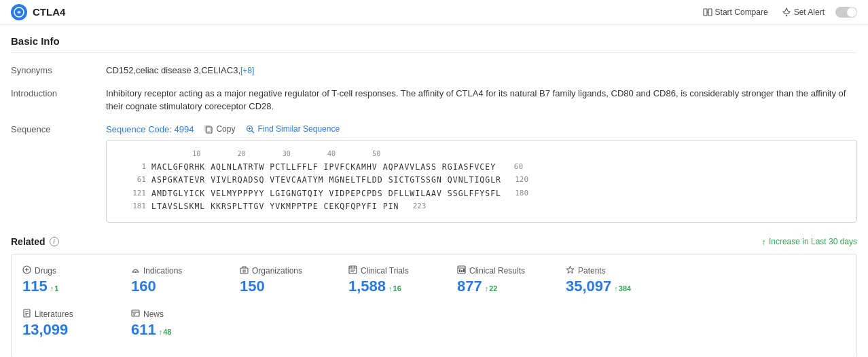 The width and height of the screenshot is (868, 357). I want to click on stat-item: Patents 35,097 ↑384, so click(620, 280).